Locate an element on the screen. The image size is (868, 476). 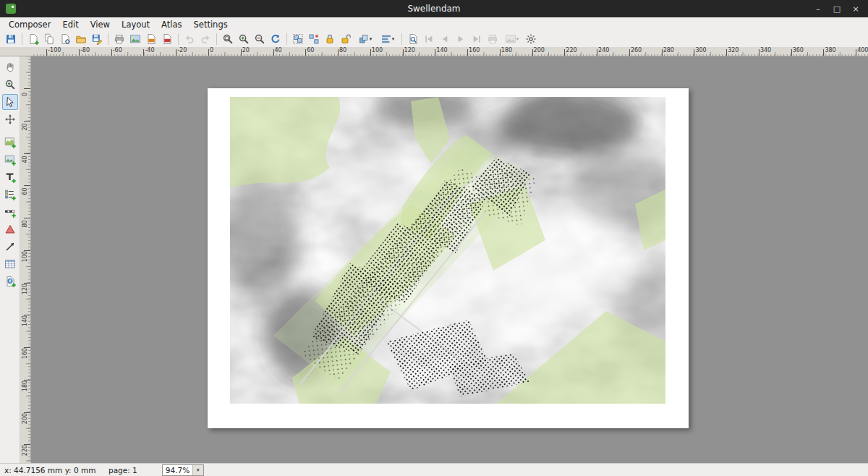
main-toolbar: ▾▾▾ is located at coordinates (434, 39).